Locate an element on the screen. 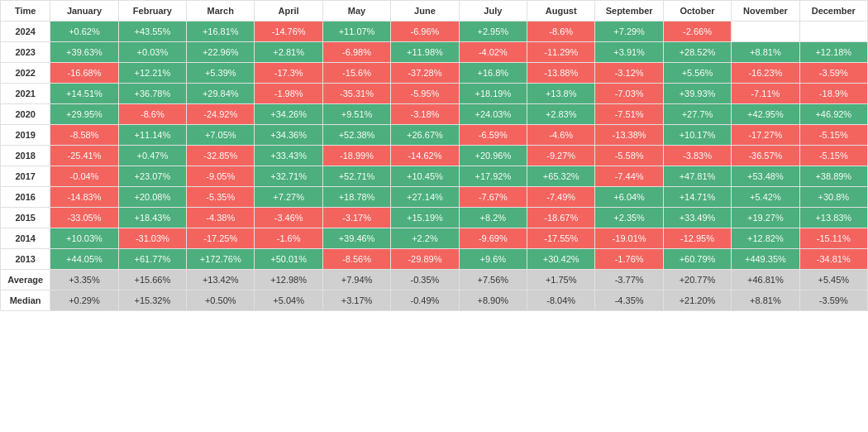  value-cell: +12.82% is located at coordinates (765, 238).